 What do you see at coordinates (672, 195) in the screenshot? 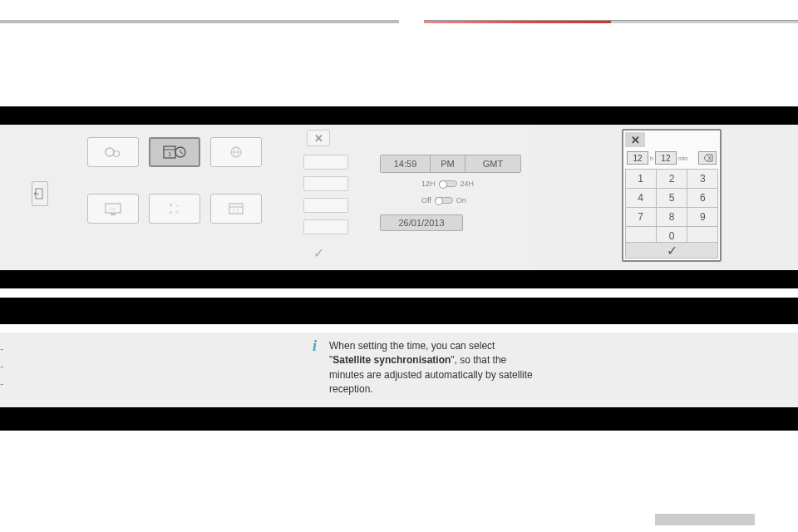
I see `numeric-keypad: ✕ 12 h 12 min 1 2 3 4 5 6 7 8 9 0 ✓` at bounding box center [672, 195].